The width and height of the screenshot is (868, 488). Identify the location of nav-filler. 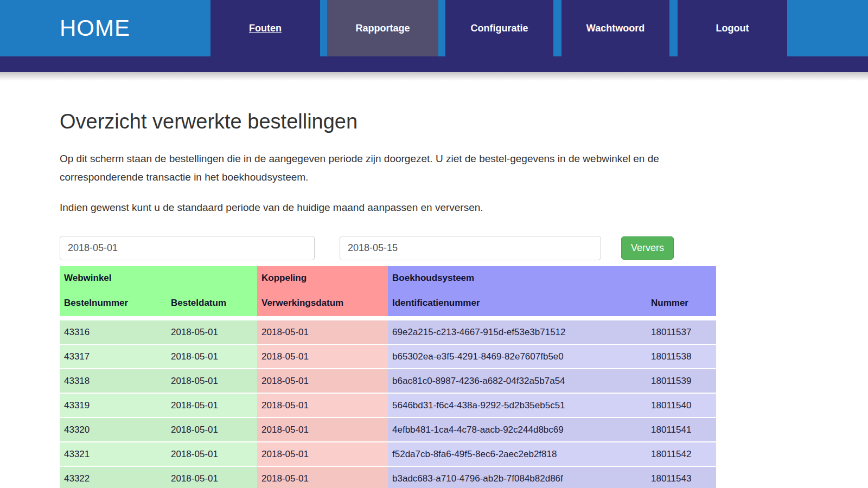
(828, 28).